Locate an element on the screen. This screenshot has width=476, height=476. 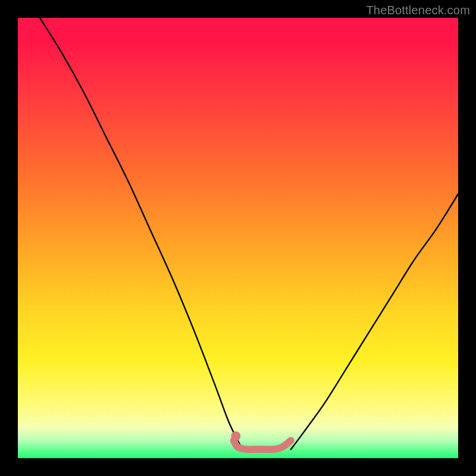
watermark-text: TheBottleneck.com is located at coordinates (418, 11).